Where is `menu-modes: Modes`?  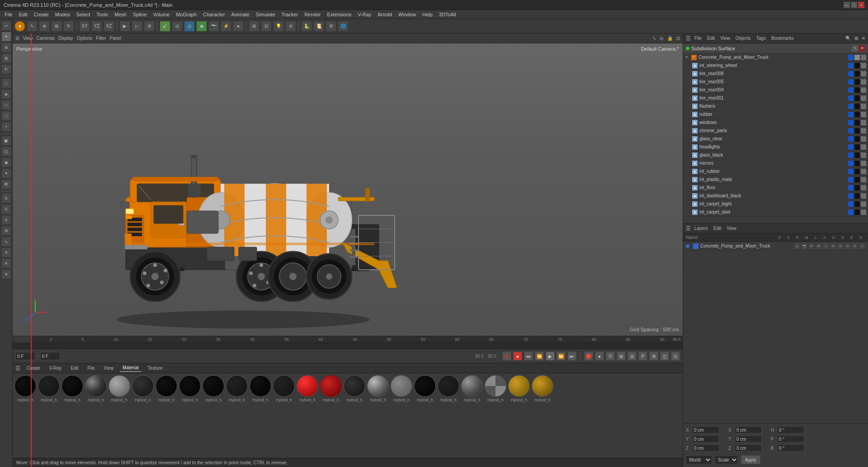
menu-modes: Modes is located at coordinates (62, 14).